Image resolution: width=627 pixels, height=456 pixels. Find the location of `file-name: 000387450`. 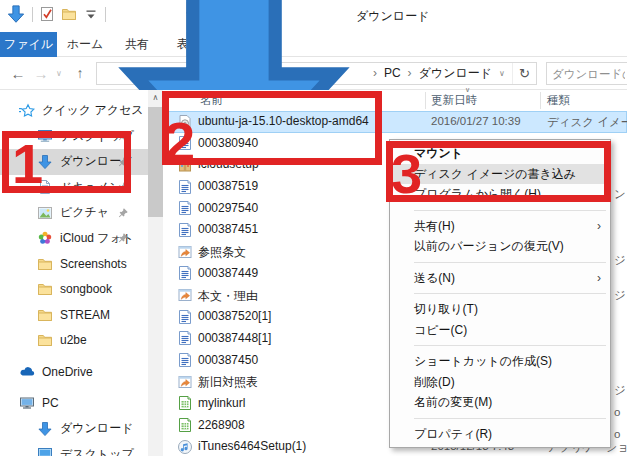

file-name: 000387450 is located at coordinates (228, 360).